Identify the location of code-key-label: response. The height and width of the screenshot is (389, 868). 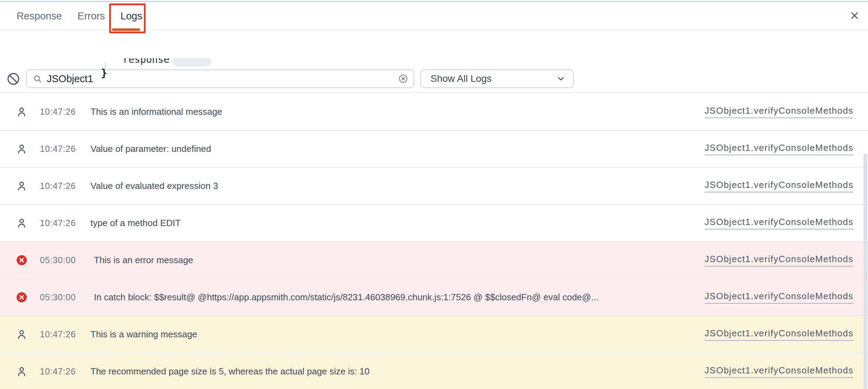
(146, 62).